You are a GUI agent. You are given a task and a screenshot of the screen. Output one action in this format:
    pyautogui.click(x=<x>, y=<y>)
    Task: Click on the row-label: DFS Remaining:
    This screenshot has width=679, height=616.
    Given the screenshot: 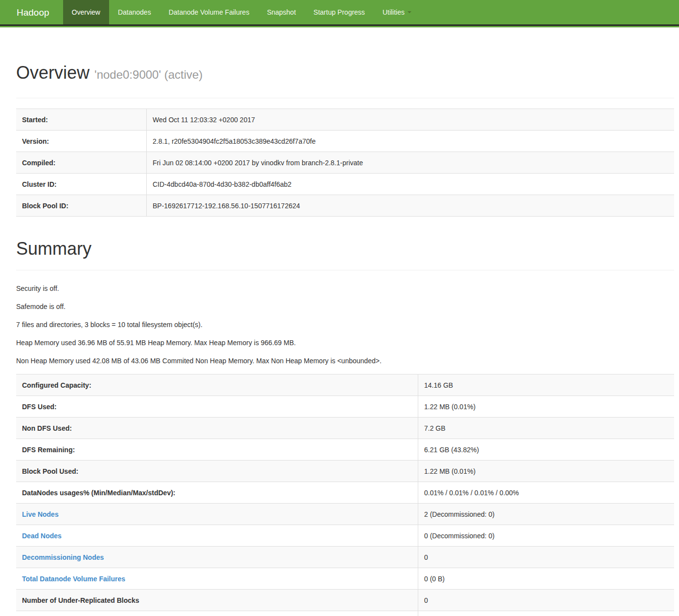 What is the action you would take?
    pyautogui.click(x=217, y=450)
    